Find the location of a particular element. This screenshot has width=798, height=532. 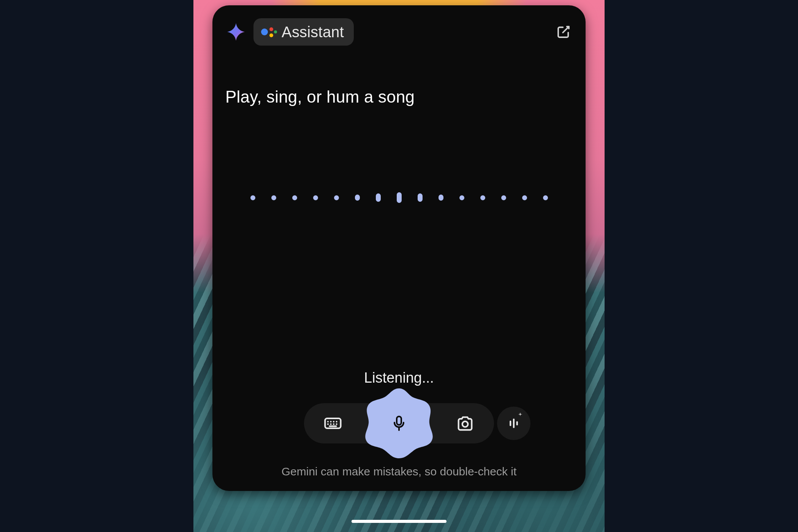

sound-bars-icon is located at coordinates (514, 423).